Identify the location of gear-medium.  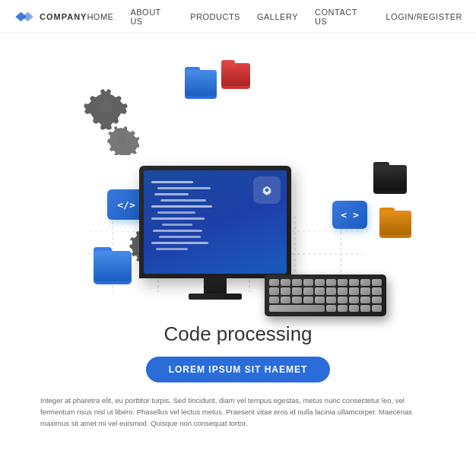
(123, 139).